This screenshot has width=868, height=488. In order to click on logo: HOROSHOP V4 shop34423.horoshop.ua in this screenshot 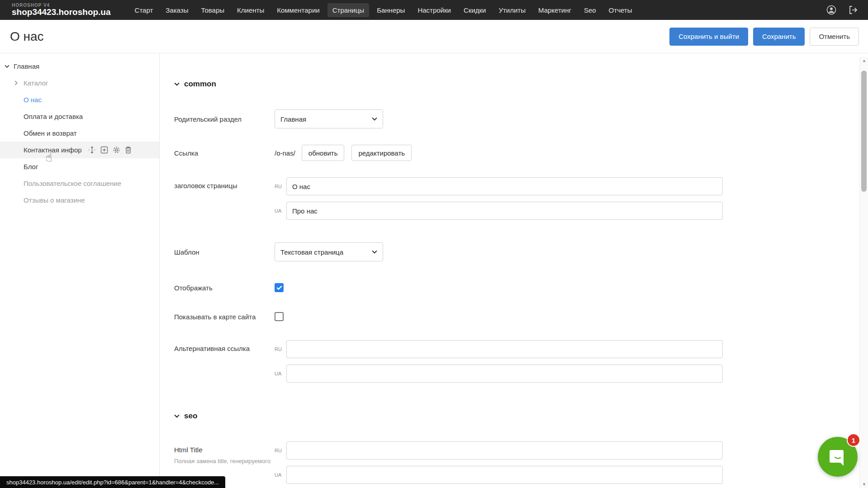, I will do `click(62, 10)`.